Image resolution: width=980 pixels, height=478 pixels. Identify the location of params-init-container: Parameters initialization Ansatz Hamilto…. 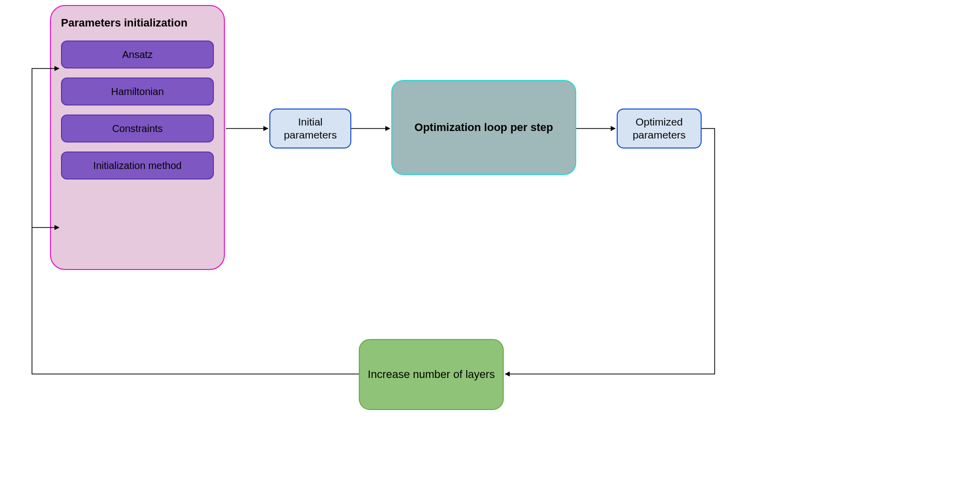
(137, 138).